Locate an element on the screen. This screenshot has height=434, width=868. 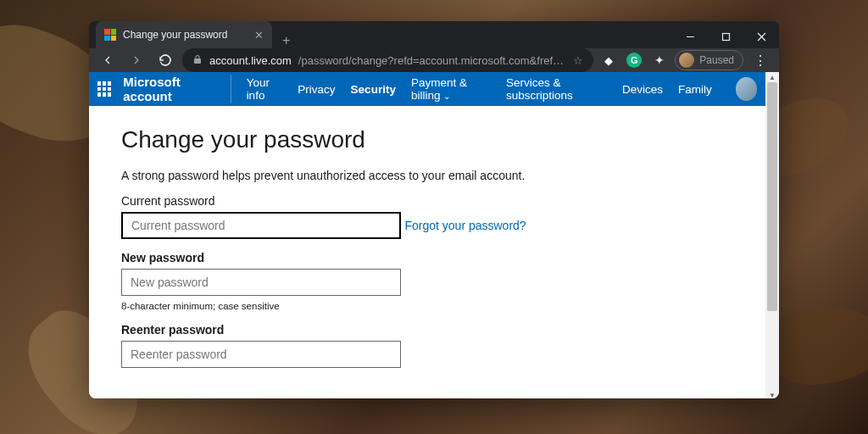
microsoft-favicon is located at coordinates (110, 35).